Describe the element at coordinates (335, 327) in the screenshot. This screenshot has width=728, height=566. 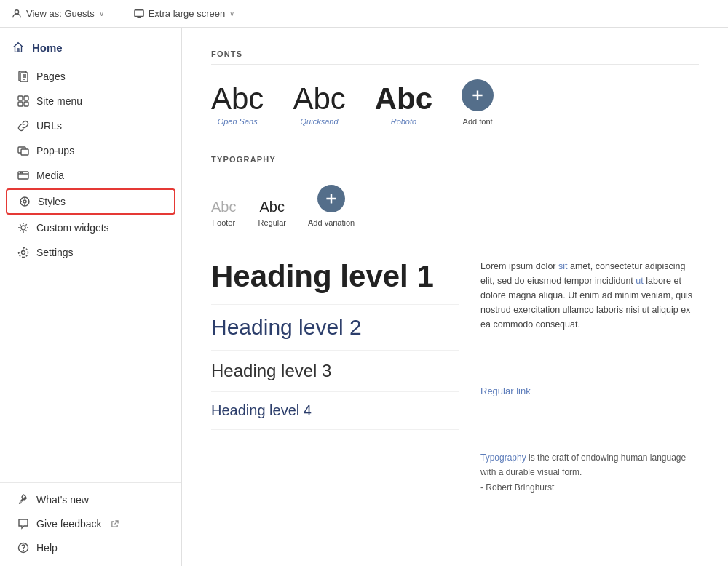
I see `heading-level-2: Heading level 2` at that location.